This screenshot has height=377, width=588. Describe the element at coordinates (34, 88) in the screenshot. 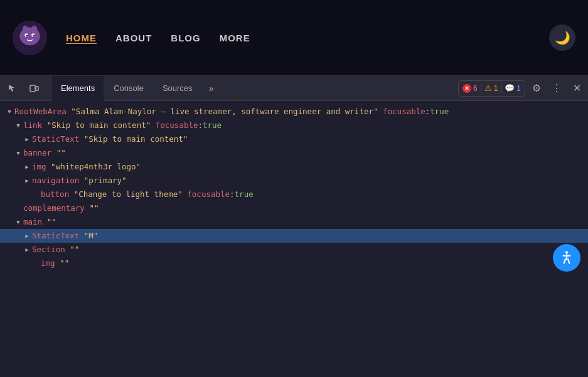

I see `device-mode-button` at that location.